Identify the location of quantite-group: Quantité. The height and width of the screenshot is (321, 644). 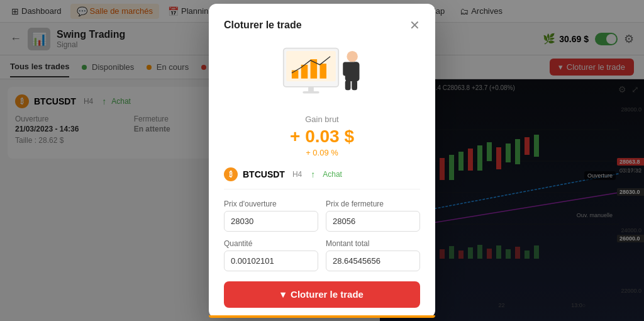
(271, 256).